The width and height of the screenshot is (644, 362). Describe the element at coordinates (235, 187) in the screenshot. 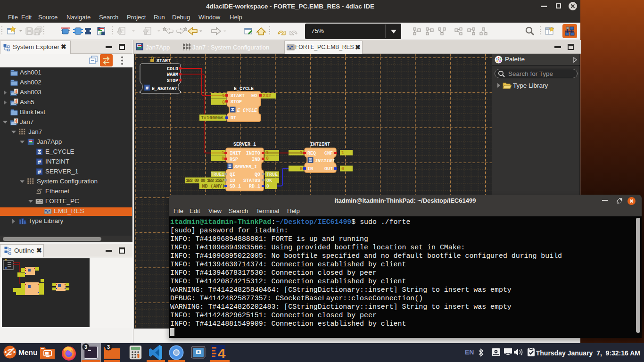

I see `svg-text: SD_1` at that location.